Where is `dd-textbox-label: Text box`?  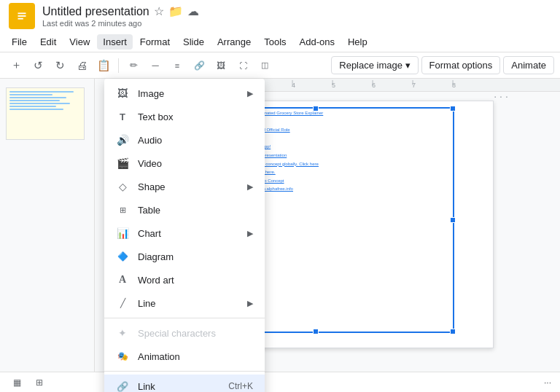
dd-textbox-label: Text box is located at coordinates (195, 117).